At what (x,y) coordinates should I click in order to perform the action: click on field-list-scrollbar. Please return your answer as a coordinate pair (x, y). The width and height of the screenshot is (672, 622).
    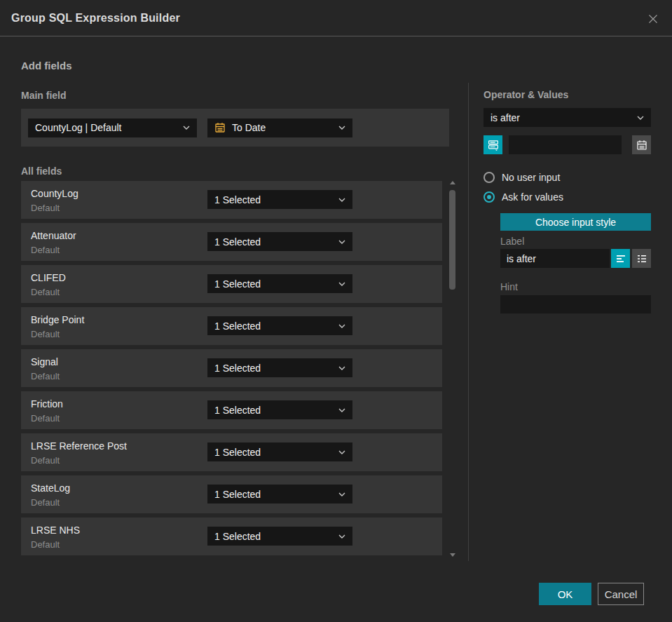
    Looking at the image, I should click on (453, 369).